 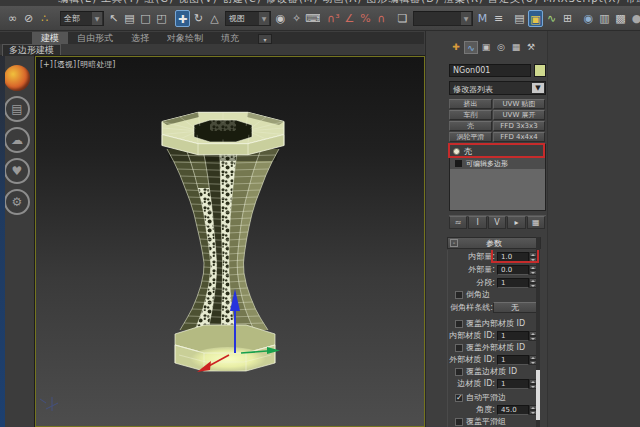 What do you see at coordinates (458, 222) in the screenshot?
I see `pin-stack-icon: ≈` at bounding box center [458, 222].